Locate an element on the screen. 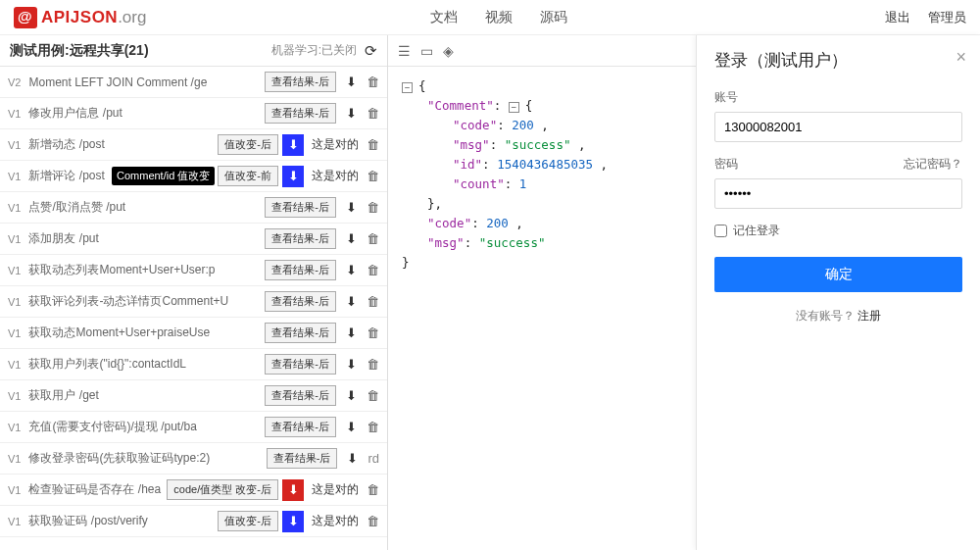  admin-link: 管理员 is located at coordinates (947, 18).